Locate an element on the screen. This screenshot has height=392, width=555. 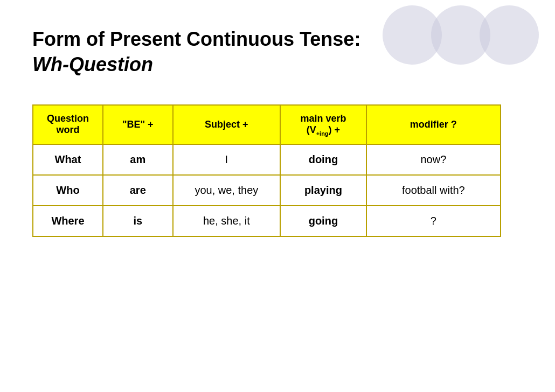
cell-subject-he-she-it: he, she, it is located at coordinates (226, 221).